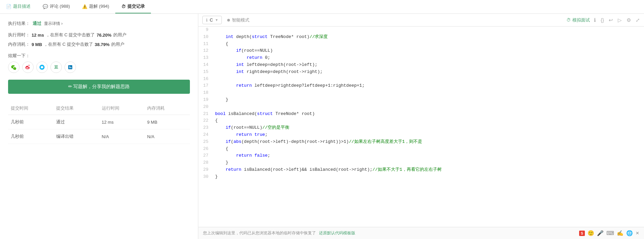 This screenshot has width=644, height=239. I want to click on show-detail-link: 显示详情 ›, so click(53, 24).